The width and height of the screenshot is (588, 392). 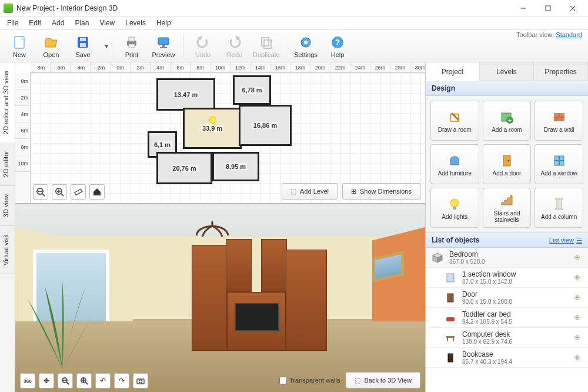 What do you see at coordinates (455, 164) in the screenshot?
I see `add-furniture-button: Add furniture` at bounding box center [455, 164].